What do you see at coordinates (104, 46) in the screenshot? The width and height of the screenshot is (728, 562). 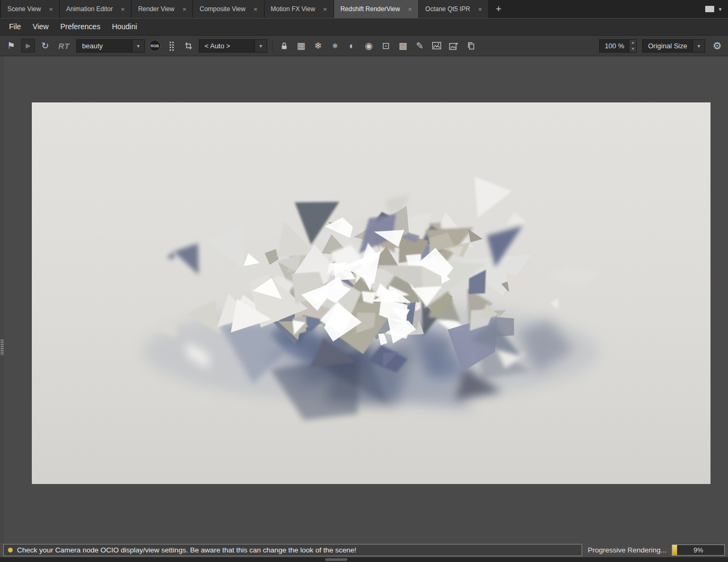 I see `aov-dropdown-value: beauty` at bounding box center [104, 46].